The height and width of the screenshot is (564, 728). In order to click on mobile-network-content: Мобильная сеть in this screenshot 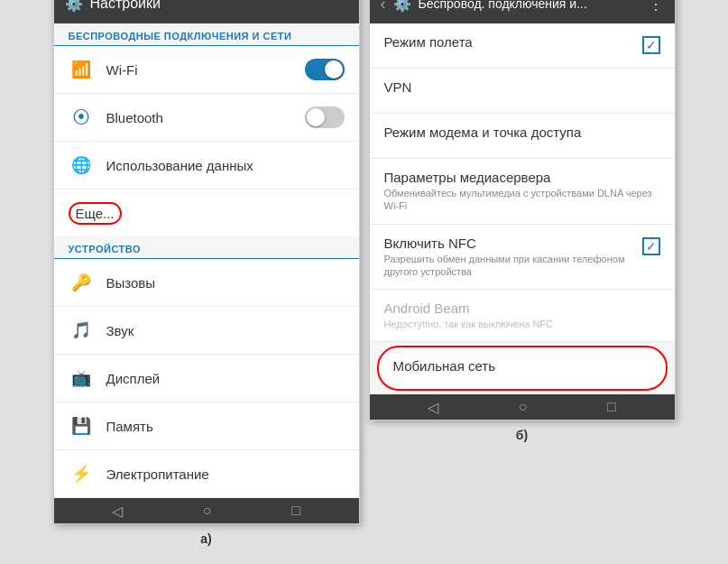, I will do `click(522, 366)`.